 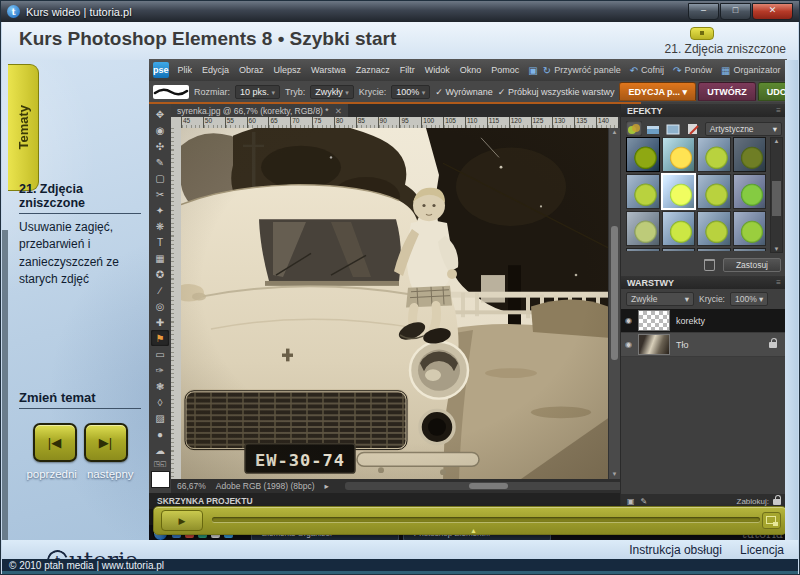 What do you see at coordinates (693, 128) in the screenshot?
I see `all-effects-icon` at bounding box center [693, 128].